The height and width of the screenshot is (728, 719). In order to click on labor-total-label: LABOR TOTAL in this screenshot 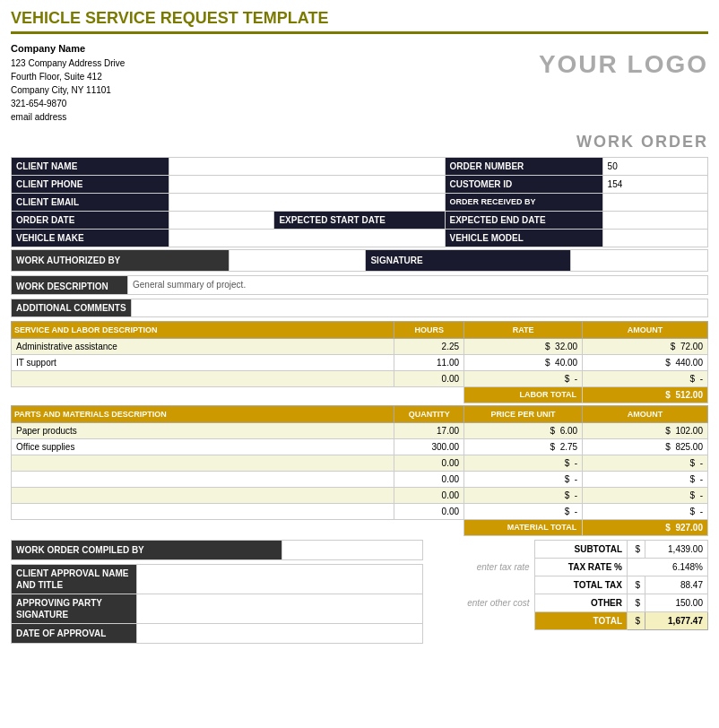, I will do `click(524, 394)`.